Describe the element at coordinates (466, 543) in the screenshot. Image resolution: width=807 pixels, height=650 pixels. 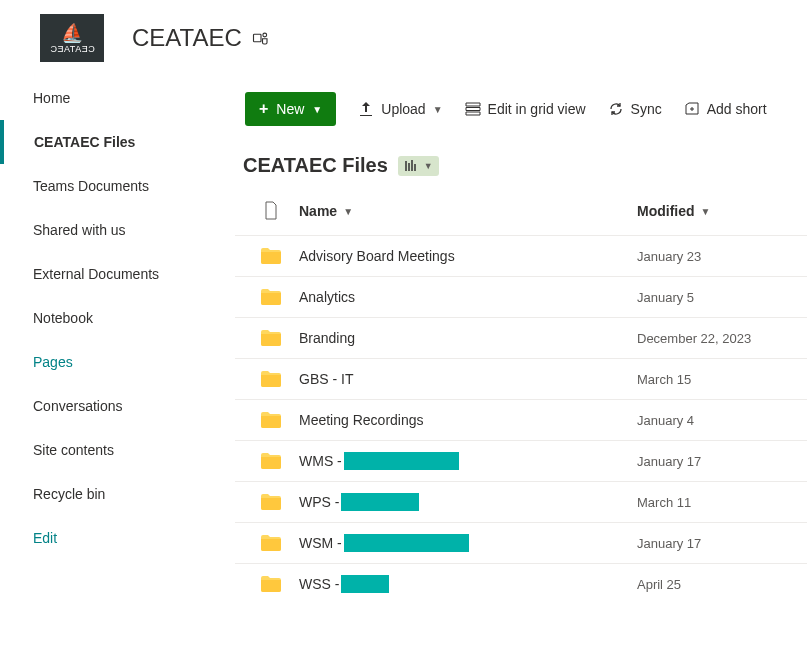
I see `item-name: WSM -` at that location.